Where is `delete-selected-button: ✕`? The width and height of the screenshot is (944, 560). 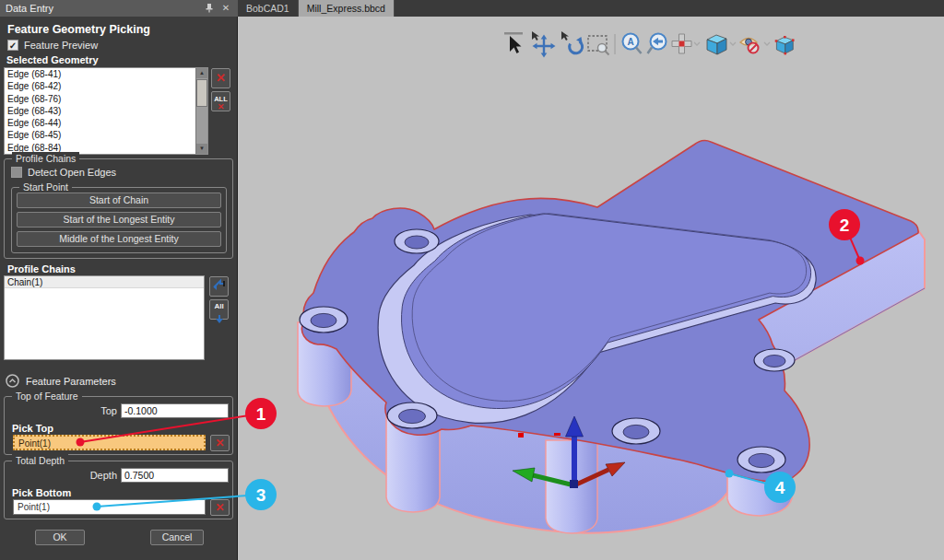 delete-selected-button: ✕ is located at coordinates (221, 78).